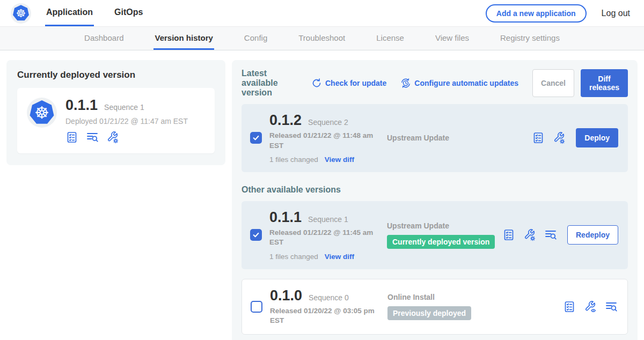 Image resolution: width=644 pixels, height=340 pixels. What do you see at coordinates (616, 13) in the screenshot?
I see `logout-button: Log out` at bounding box center [616, 13].